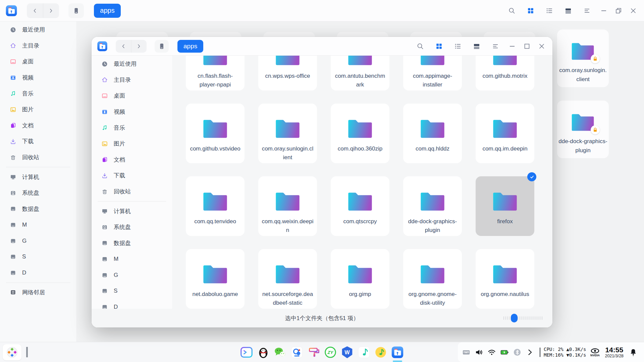  I want to click on folder-item-selected: firefox, so click(505, 206).